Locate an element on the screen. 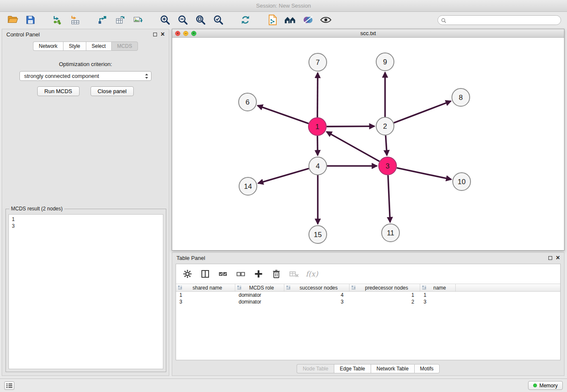 Image resolution: width=567 pixels, height=392 pixels. tab-mcds: MCDS is located at coordinates (124, 46).